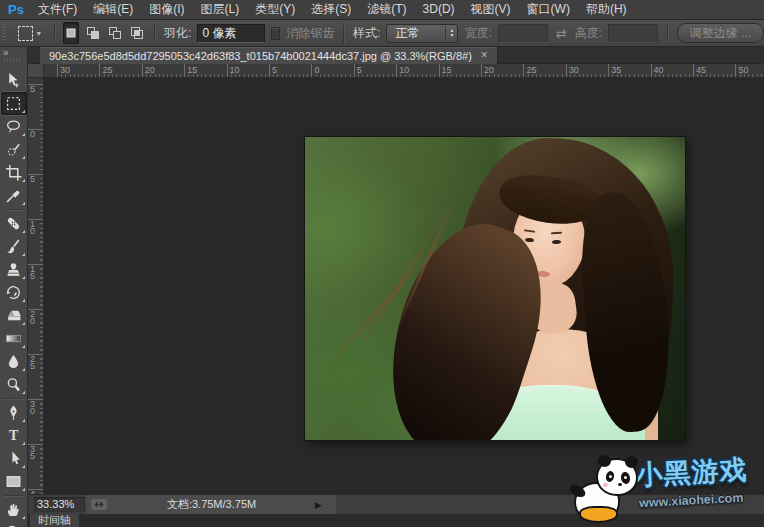  I want to click on h-ruler-tick-label: 45, so click(700, 70).